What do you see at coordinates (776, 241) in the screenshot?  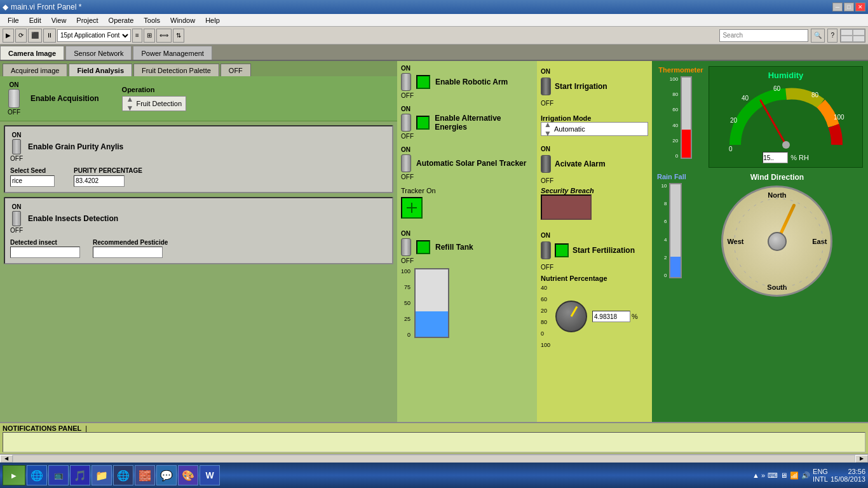 I see `compass-disc: North South East West` at bounding box center [776, 241].